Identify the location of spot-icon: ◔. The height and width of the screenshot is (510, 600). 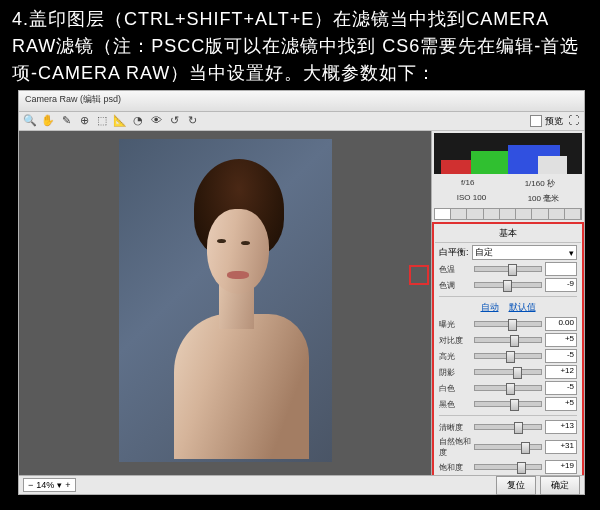
(138, 121).